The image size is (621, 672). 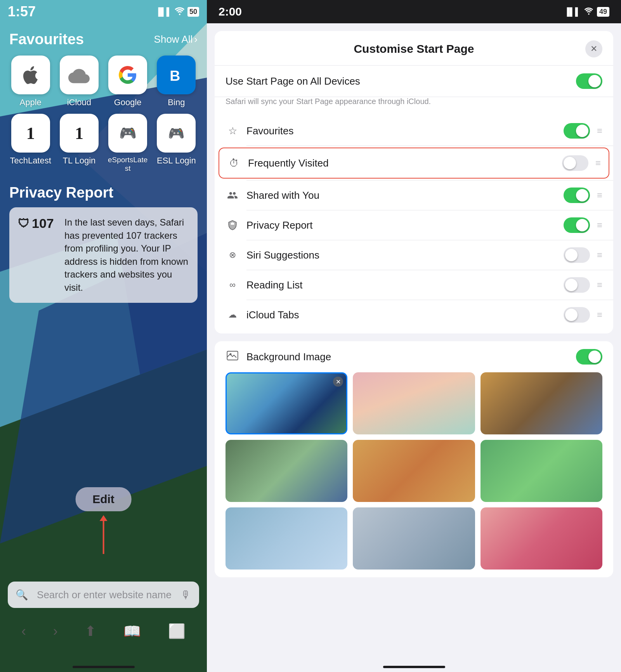 I want to click on status-icons-right: ▐▌▌ 49, so click(x=587, y=12).